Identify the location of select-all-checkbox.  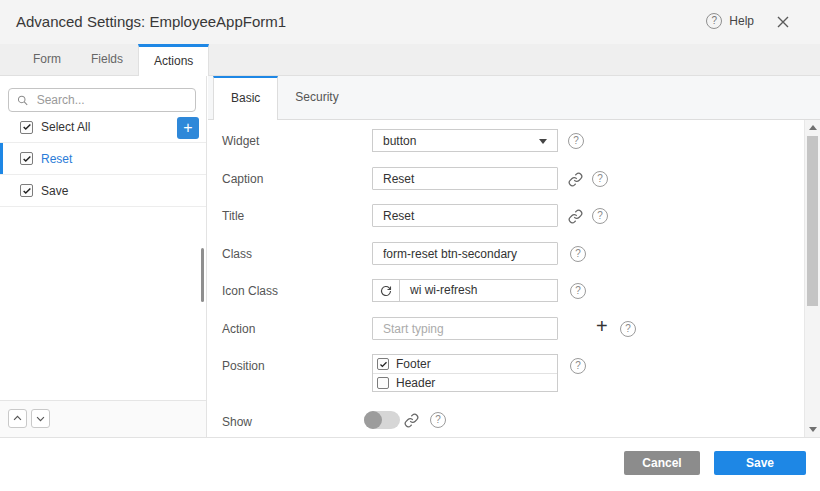
(26, 128).